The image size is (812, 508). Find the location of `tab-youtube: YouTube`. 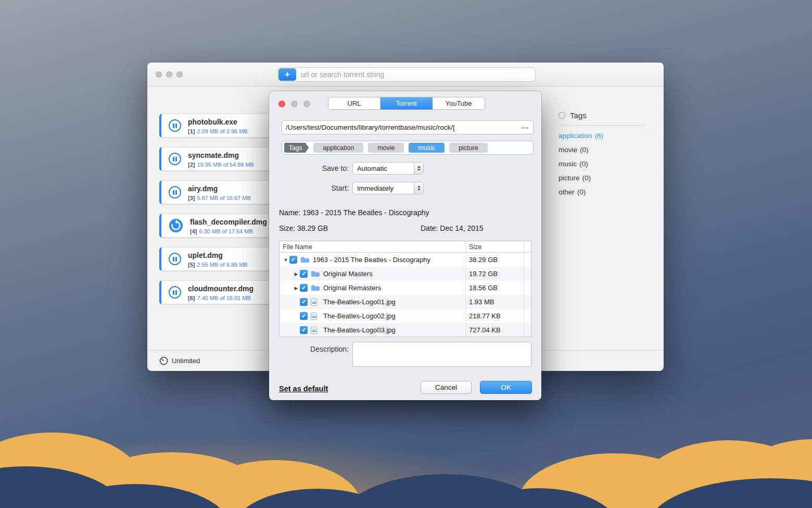

tab-youtube: YouTube is located at coordinates (459, 103).